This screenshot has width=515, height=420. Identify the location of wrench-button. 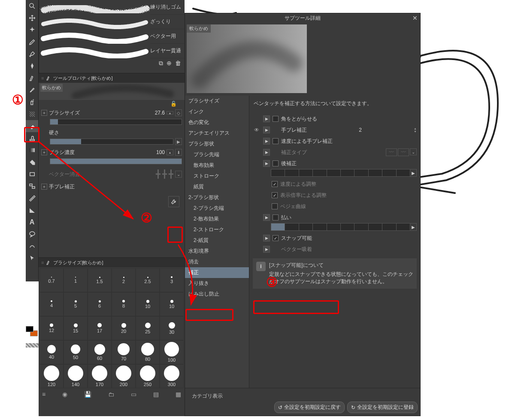
(174, 202).